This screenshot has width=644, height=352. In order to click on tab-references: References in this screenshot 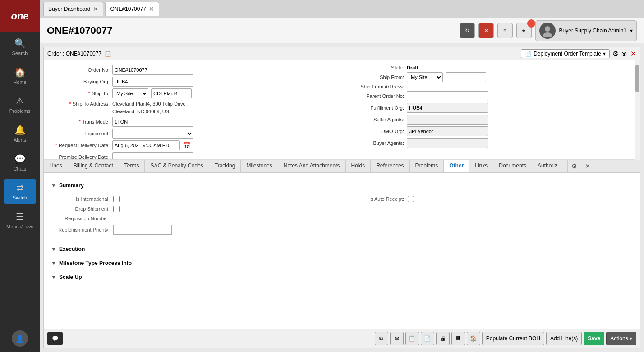, I will do `click(390, 167)`.